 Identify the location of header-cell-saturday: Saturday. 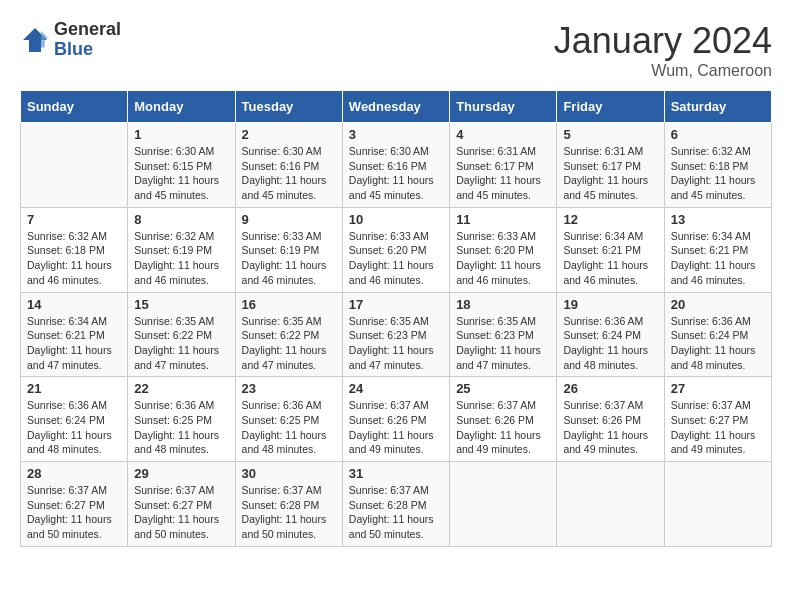
(718, 107).